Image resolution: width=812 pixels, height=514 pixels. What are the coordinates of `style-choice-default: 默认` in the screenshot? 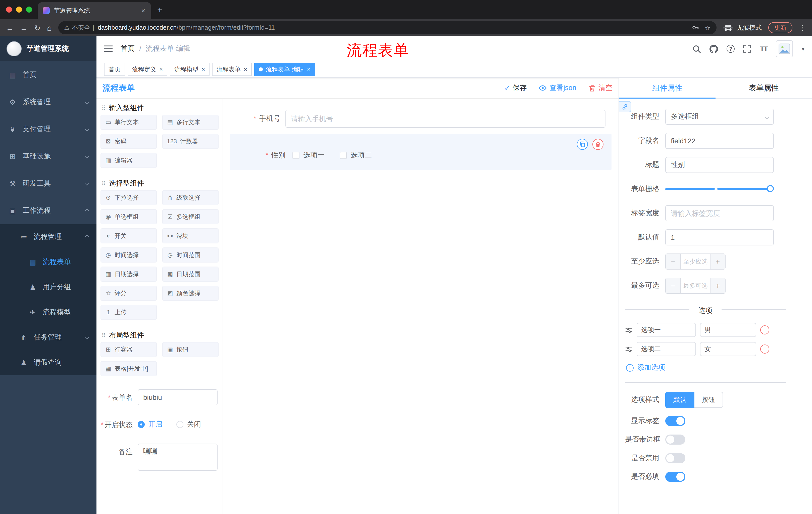 It's located at (680, 400).